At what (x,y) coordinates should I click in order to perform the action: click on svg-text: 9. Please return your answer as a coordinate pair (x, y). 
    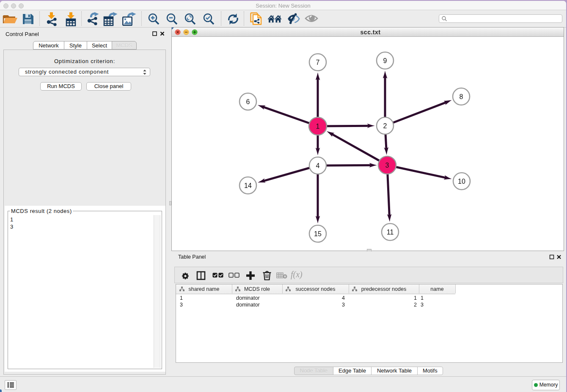
    Looking at the image, I should click on (385, 61).